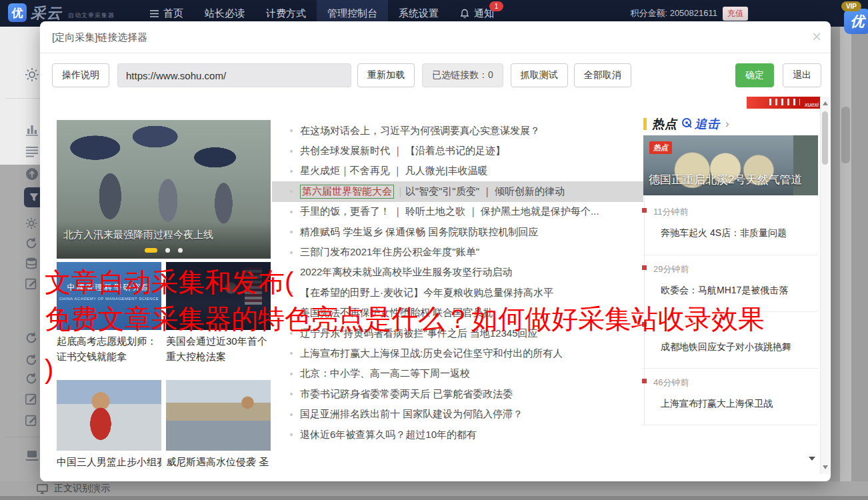 This screenshot has height=500, width=868. I want to click on timeline-entry: 29分钟前 欧委会：马航MH17是被俄击落, so click(730, 283).